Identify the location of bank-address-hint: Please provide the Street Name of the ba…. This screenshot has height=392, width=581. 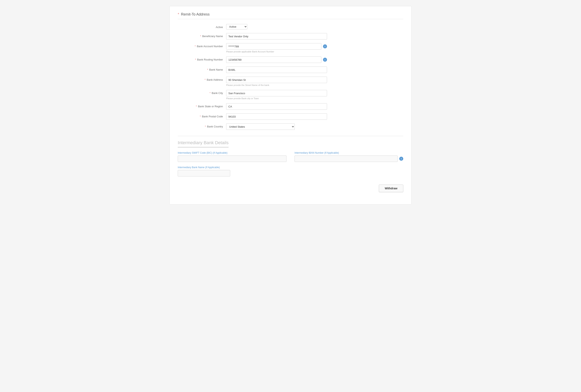
(276, 85).